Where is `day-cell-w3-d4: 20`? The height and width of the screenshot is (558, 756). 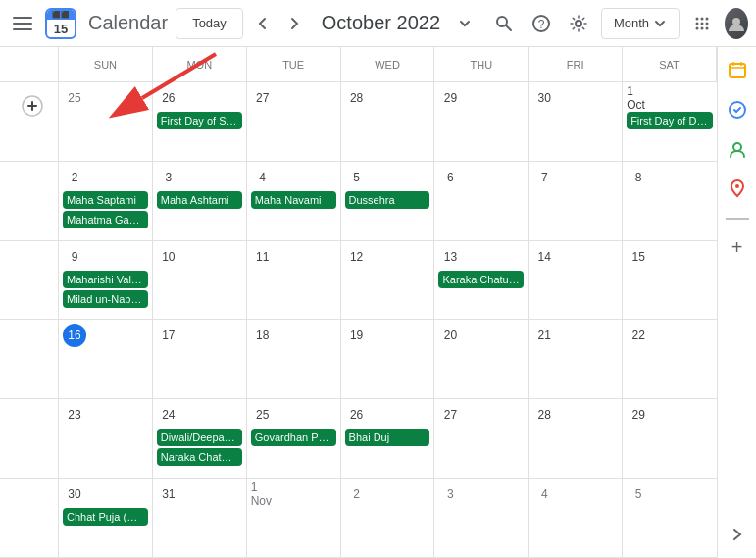 day-cell-w3-d4: 20 is located at coordinates (481, 359).